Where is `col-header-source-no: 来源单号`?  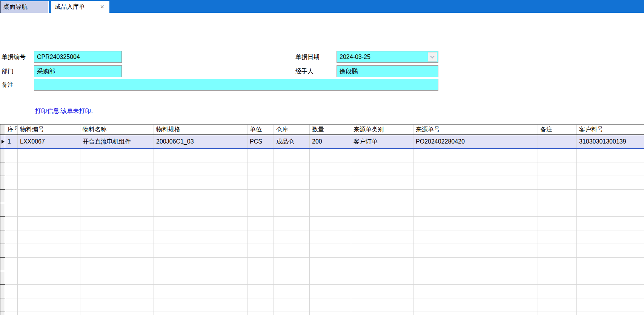 col-header-source-no: 来源单号 is located at coordinates (476, 130).